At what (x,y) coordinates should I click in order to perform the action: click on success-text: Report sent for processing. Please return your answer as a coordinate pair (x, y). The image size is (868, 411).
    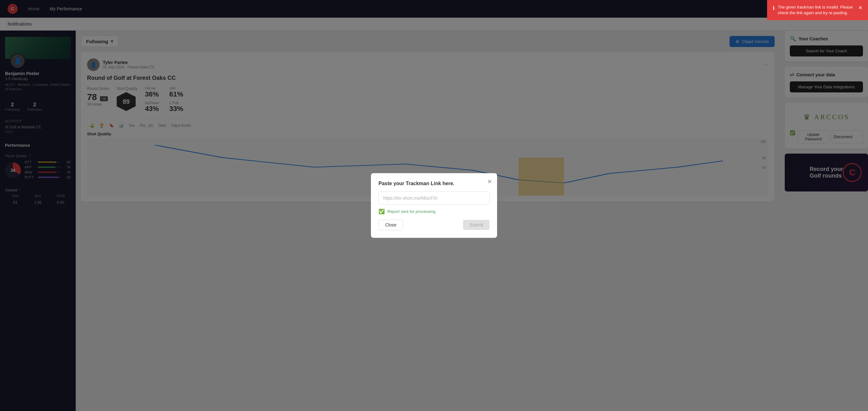
    Looking at the image, I should click on (411, 212).